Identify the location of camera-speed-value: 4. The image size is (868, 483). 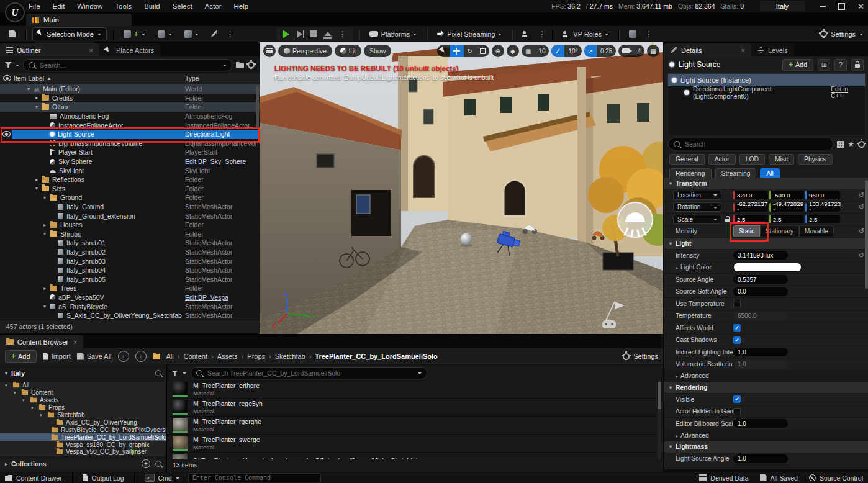
(639, 51).